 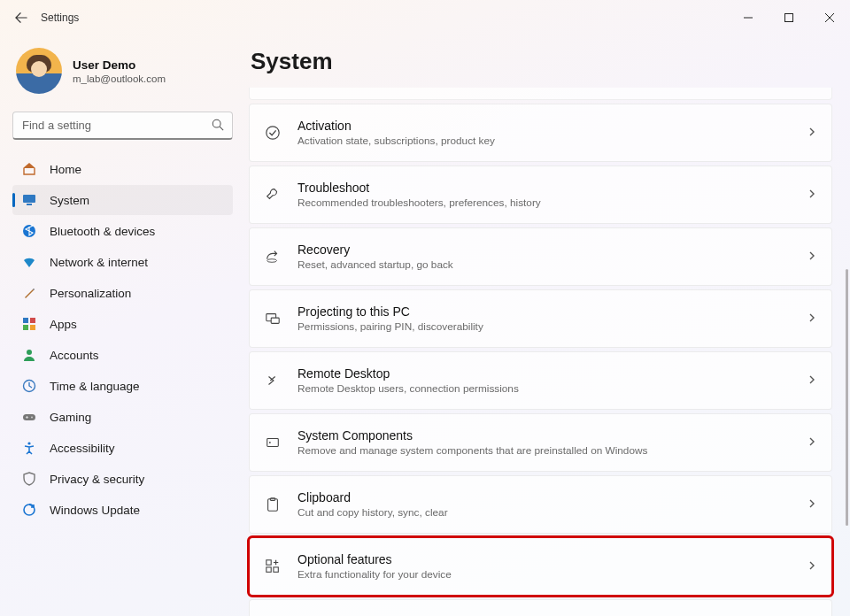 What do you see at coordinates (552, 126) in the screenshot?
I see `list-item-title: Activation` at bounding box center [552, 126].